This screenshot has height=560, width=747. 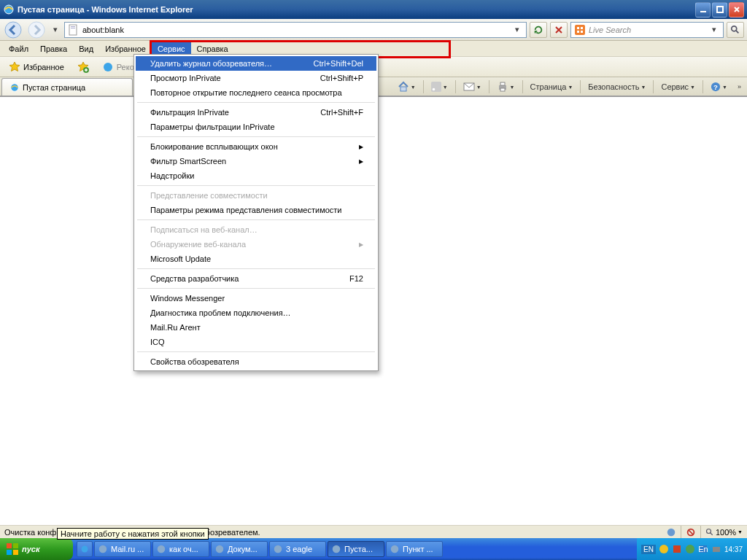 What do you see at coordinates (407, 87) in the screenshot?
I see `home-button: ▼` at bounding box center [407, 87].